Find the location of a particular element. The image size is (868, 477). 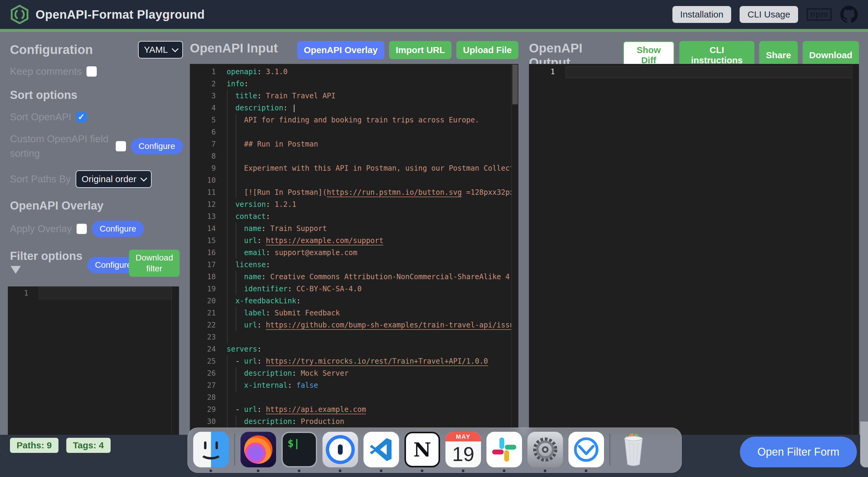

dock-calendar: MAY 19 is located at coordinates (463, 452).